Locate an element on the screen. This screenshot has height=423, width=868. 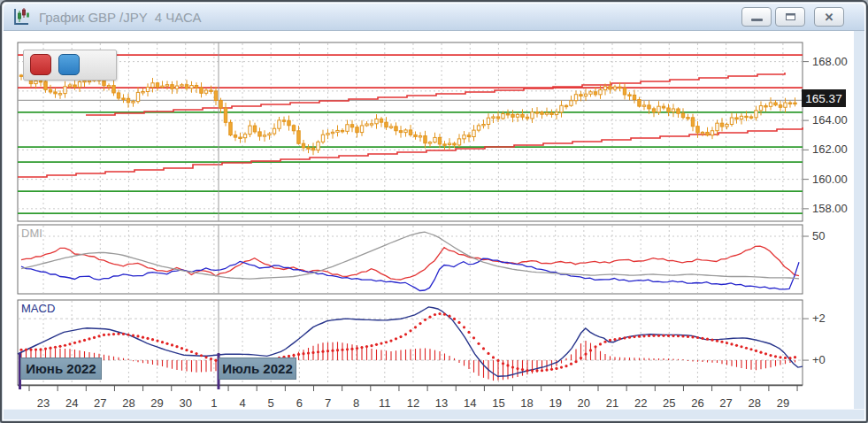
current-price-badge: 165.37 is located at coordinates (824, 98).